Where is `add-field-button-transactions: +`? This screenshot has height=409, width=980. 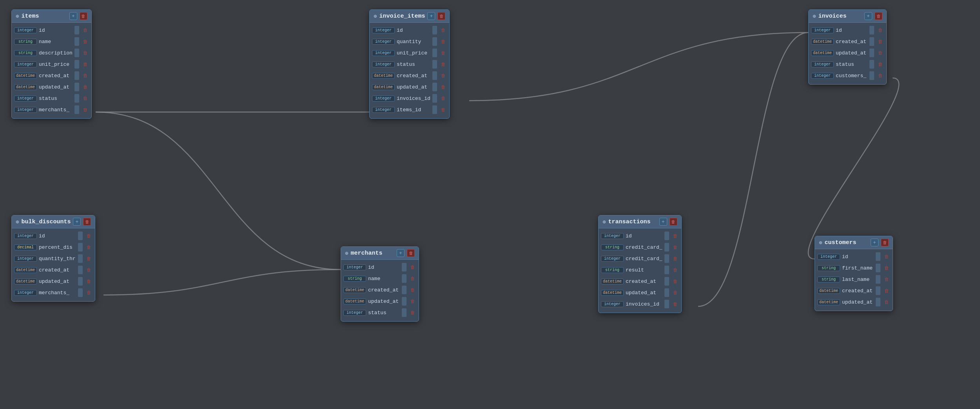
add-field-button-transactions: + is located at coordinates (663, 222).